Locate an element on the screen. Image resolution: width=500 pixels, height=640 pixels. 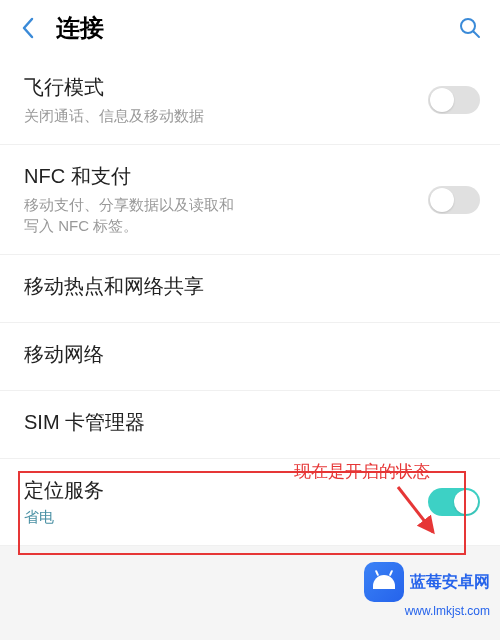
hotspot-item: 移动热点和网络共享 is located at coordinates (250, 289).